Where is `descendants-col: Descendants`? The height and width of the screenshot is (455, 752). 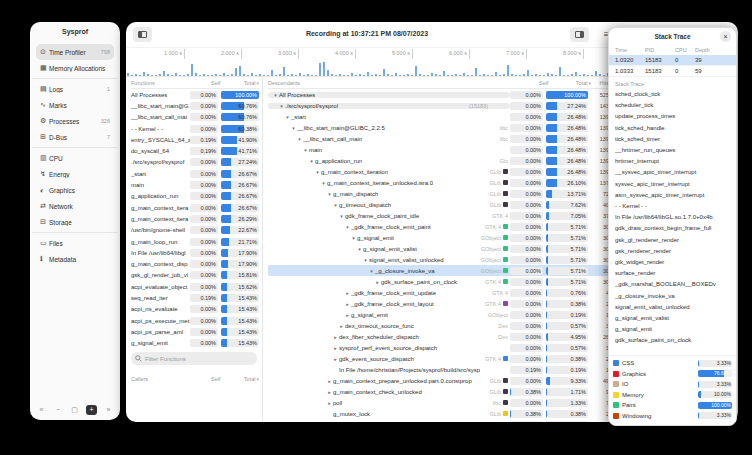 descendants-col: Descendants is located at coordinates (392, 83).